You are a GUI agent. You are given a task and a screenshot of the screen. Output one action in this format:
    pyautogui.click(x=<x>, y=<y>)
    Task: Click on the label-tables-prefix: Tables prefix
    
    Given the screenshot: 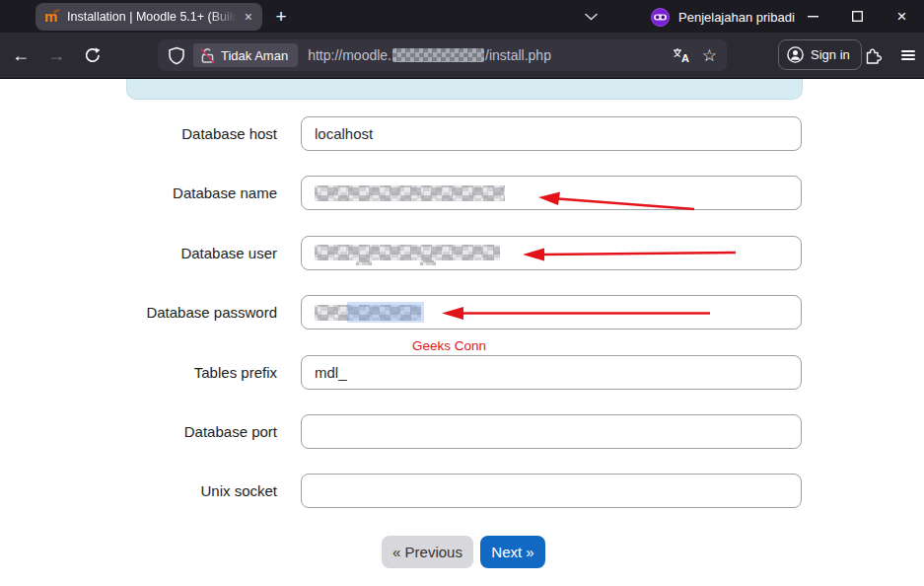 What is the action you would take?
    pyautogui.click(x=138, y=373)
    